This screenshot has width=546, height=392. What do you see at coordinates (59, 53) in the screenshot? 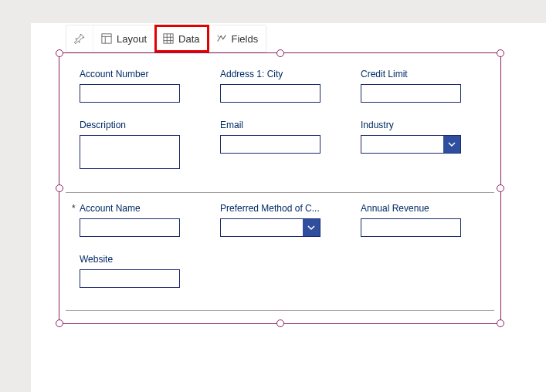
I see `resize-handle-tl` at bounding box center [59, 53].